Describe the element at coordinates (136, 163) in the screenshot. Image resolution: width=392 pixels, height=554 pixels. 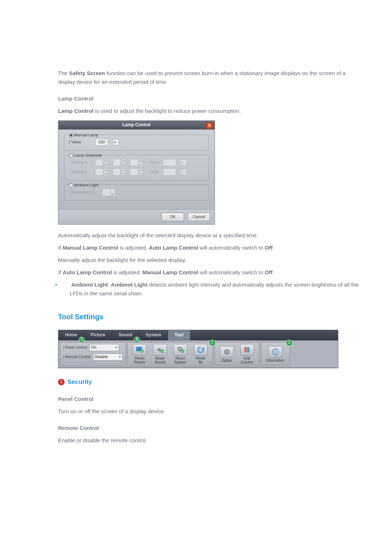
I see `setting1-row: Setting 1 Value` at that location.